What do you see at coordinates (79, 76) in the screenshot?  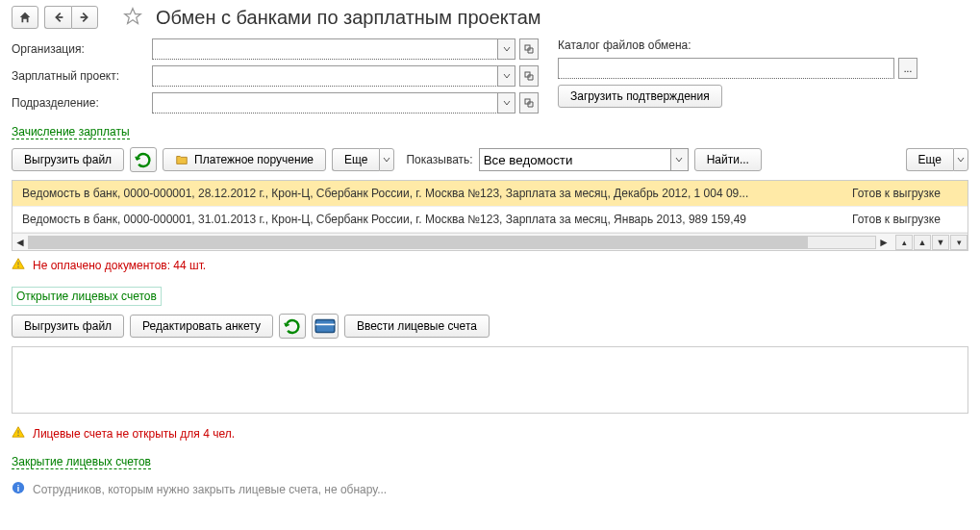 I see `project-label: Зарплатный проект:` at bounding box center [79, 76].